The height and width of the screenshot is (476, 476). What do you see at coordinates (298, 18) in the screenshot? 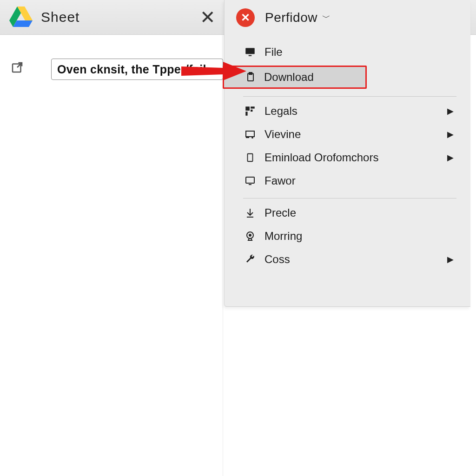
I see `menu-title: Perfidow ﹀` at bounding box center [298, 18].